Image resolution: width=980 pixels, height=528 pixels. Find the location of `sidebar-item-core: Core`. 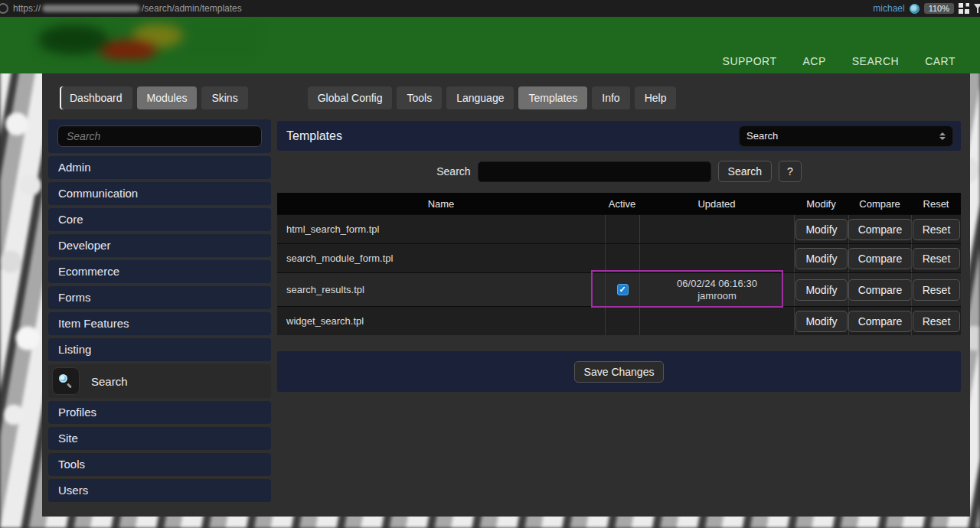

sidebar-item-core: Core is located at coordinates (159, 220).